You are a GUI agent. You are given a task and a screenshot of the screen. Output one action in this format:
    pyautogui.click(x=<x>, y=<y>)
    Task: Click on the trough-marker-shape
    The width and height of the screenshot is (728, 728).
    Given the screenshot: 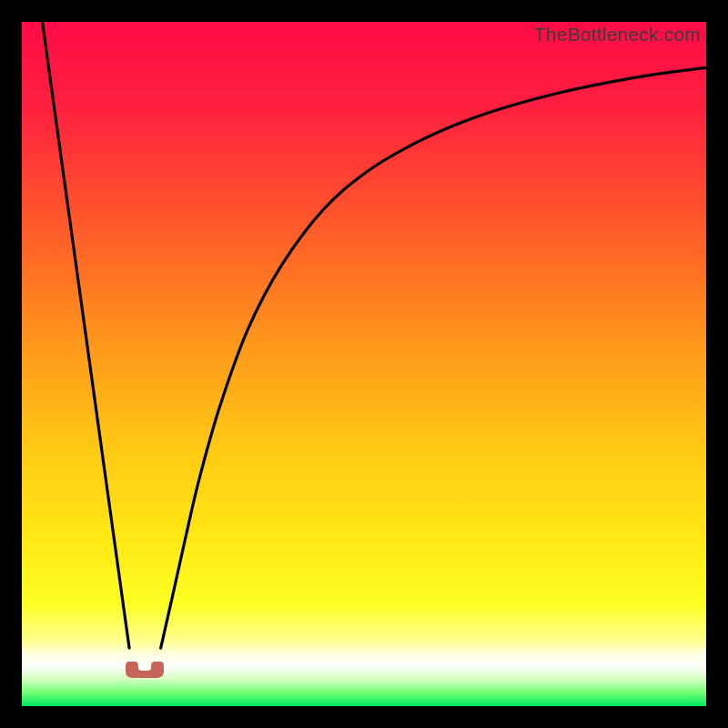 What is the action you would take?
    pyautogui.click(x=145, y=670)
    